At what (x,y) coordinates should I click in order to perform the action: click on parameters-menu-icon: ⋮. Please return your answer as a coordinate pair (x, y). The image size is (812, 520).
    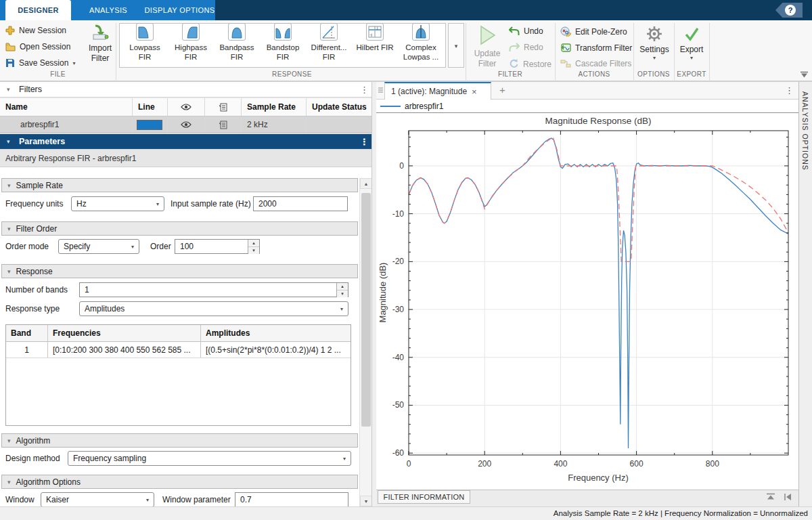
    Looking at the image, I should click on (364, 142).